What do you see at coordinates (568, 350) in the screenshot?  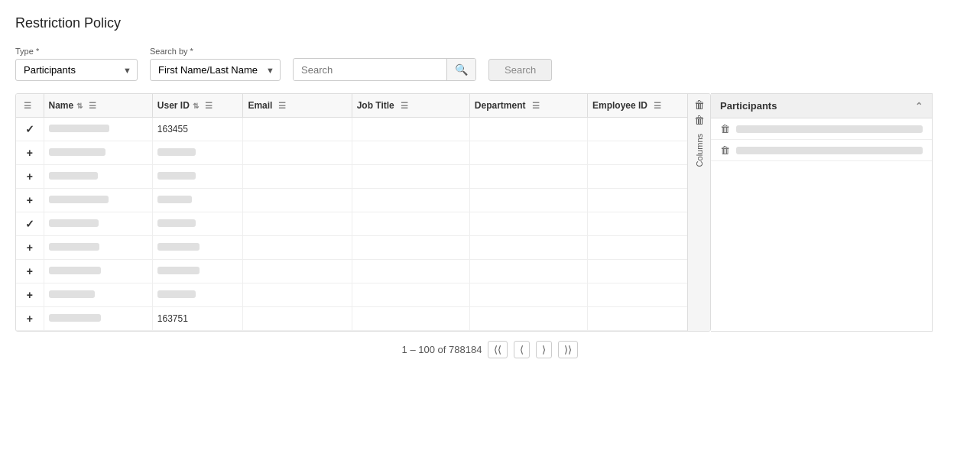 I see `pagination-last-button: ⟩⟩` at bounding box center [568, 350].